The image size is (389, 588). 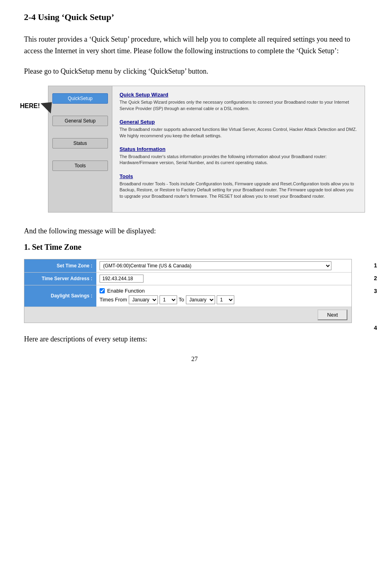 I want to click on generalsetup-desc: The Broadband router supports advanced f…, so click(x=238, y=133).